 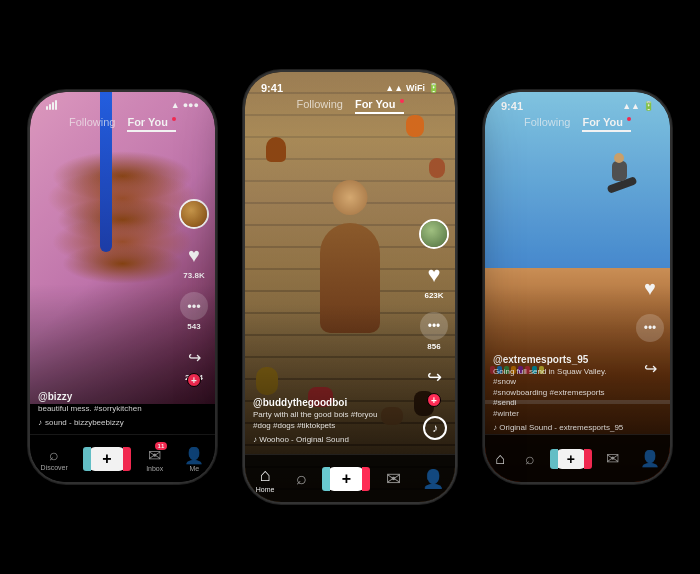 What do you see at coordinates (346, 479) in the screenshot?
I see `add-button-center: +` at bounding box center [346, 479].